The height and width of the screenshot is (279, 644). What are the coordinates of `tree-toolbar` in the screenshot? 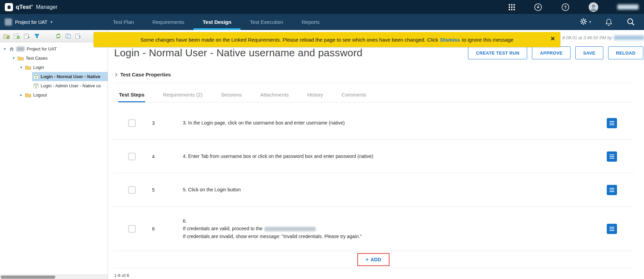 It's located at (54, 36).